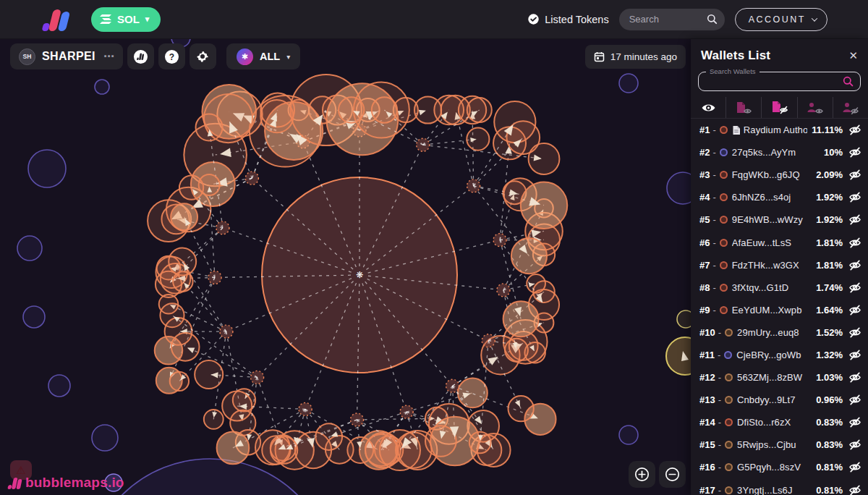 The image size is (868, 495). I want to click on wallet-row: #4 - 6JhNZ6...s4oj 1.92%, so click(780, 197).